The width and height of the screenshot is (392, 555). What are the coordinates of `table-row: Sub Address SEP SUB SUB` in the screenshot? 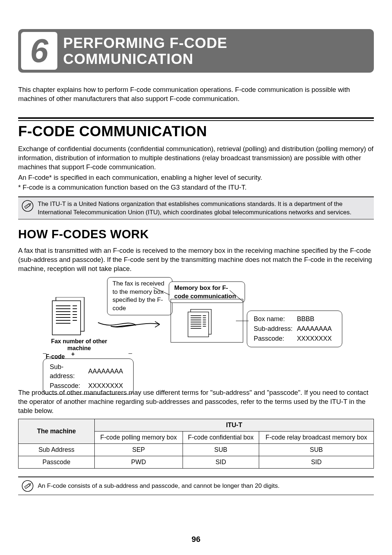 It's located at (196, 450).